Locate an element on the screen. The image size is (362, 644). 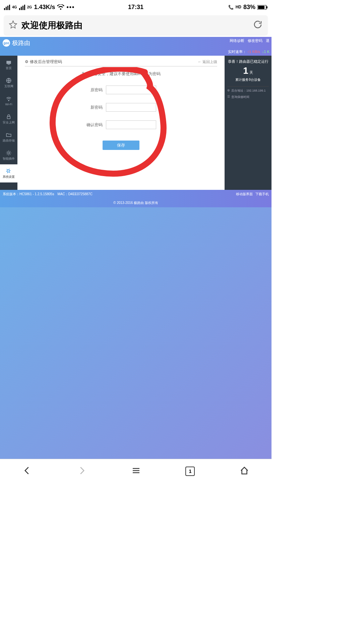
browser-bottom-nav: 1 is located at coordinates (136, 471).